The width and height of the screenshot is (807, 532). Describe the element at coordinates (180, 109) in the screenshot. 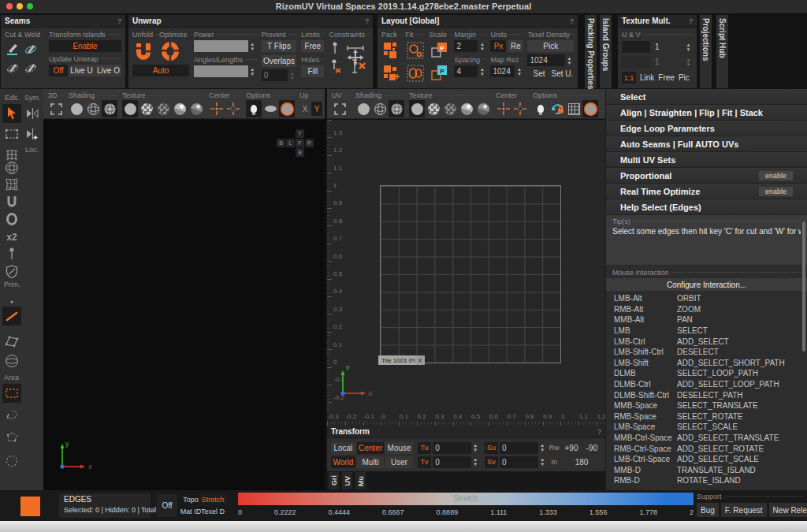

I see `texture-image-3d-icon` at that location.